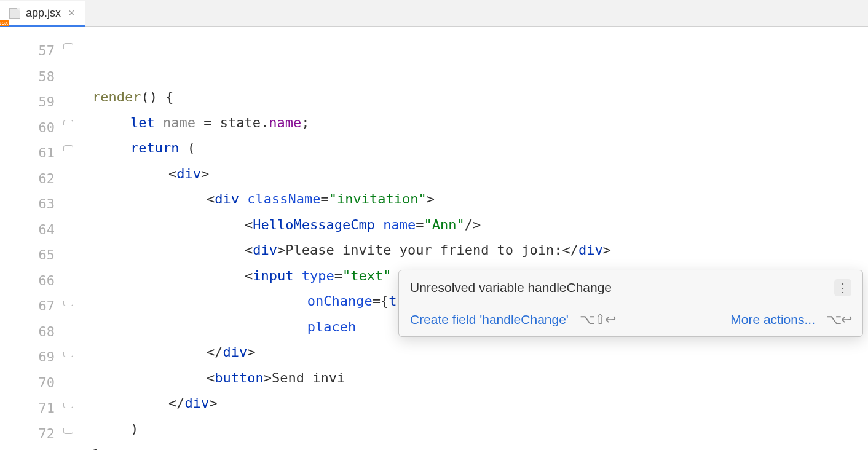 This screenshot has height=450, width=868. Describe the element at coordinates (511, 288) in the screenshot. I see `tooltip-title: Unresolved variable handleChange` at that location.